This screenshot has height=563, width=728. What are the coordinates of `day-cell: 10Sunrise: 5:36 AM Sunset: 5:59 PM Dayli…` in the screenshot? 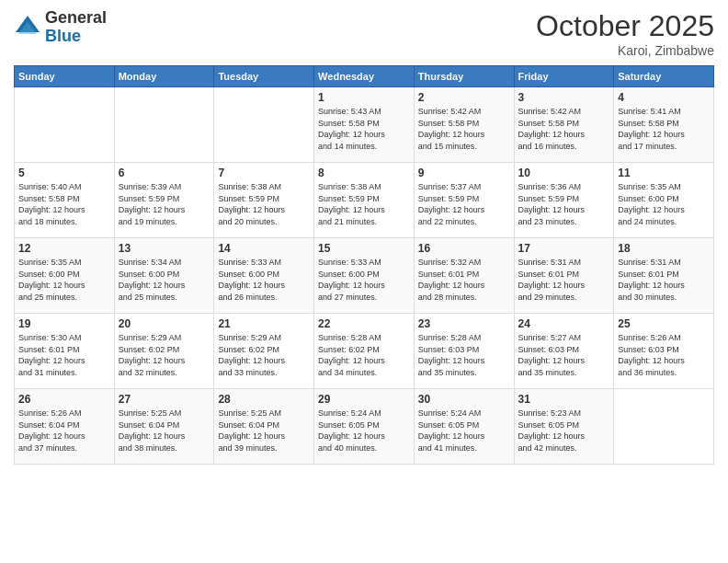 It's located at (564, 201).